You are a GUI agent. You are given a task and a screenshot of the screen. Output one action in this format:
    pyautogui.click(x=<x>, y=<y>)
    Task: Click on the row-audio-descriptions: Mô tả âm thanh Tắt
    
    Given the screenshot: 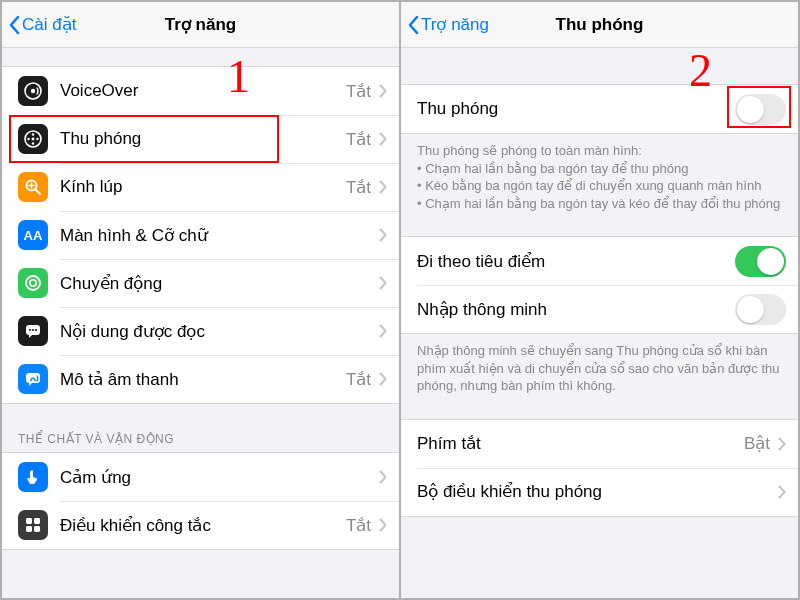 What is the action you would take?
    pyautogui.click(x=200, y=379)
    